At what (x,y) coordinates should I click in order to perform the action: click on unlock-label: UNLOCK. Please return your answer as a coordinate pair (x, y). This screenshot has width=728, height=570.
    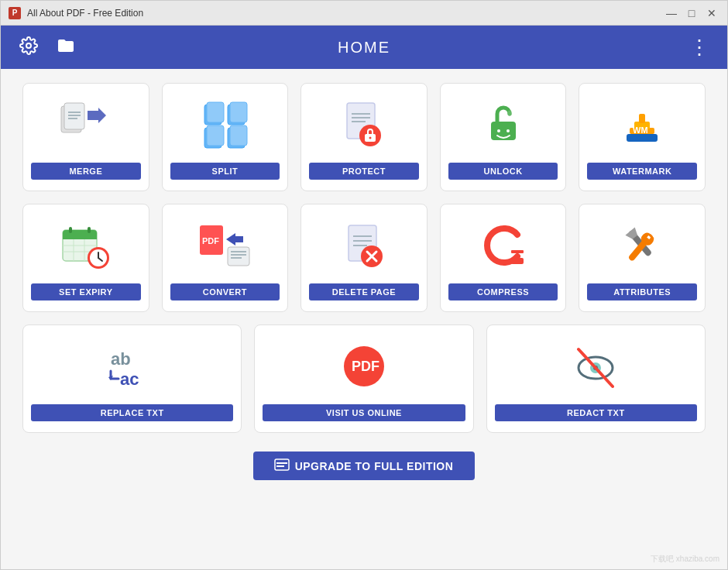
    Looking at the image, I should click on (503, 171).